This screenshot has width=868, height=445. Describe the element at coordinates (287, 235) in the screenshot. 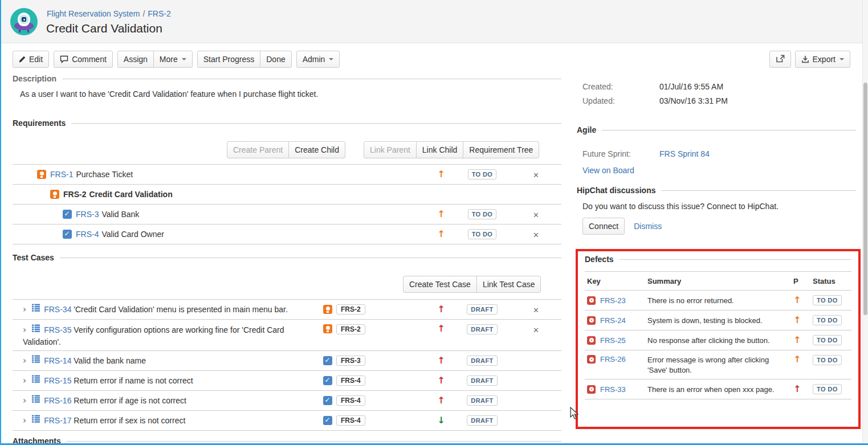

I see `requirement-row: FRS-4 Valid Card Owner TO DO` at that location.